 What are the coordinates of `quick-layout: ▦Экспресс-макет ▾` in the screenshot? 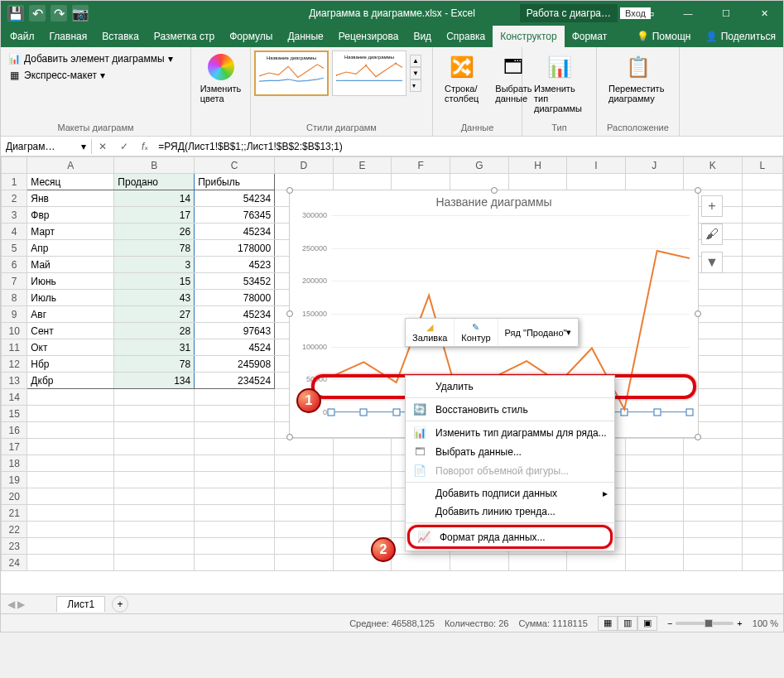 It's located at (96, 75).